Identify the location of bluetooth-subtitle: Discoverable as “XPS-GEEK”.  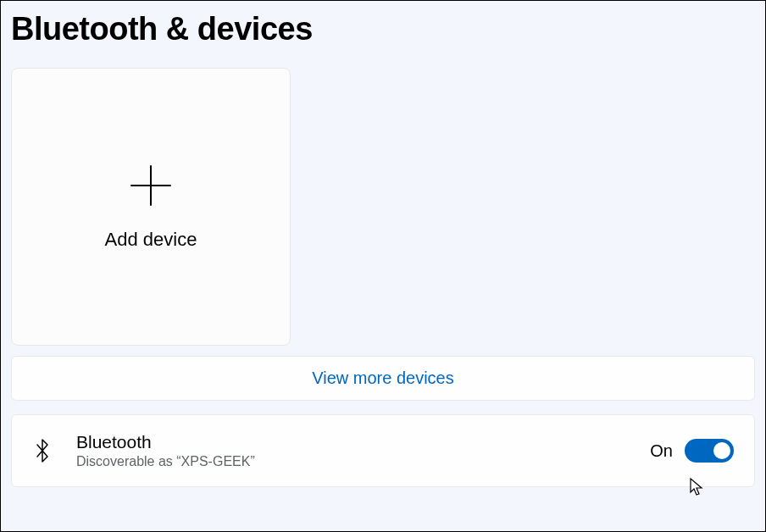
(351, 462).